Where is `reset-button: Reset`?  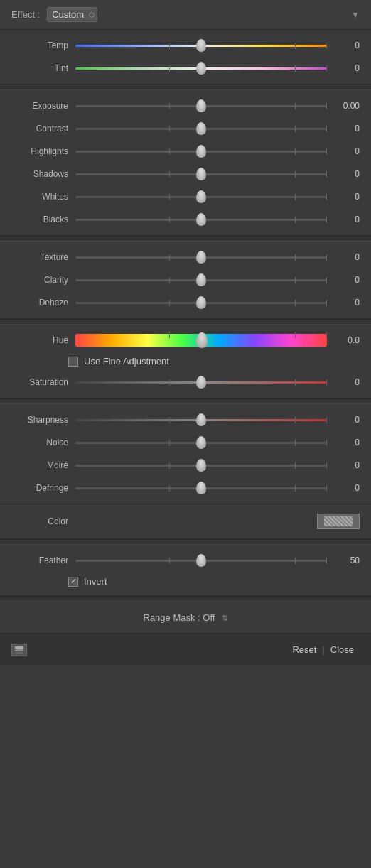
reset-button: Reset is located at coordinates (304, 649).